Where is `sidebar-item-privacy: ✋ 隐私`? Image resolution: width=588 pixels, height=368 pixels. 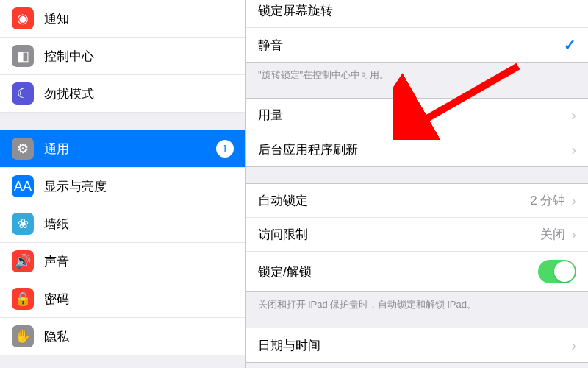 sidebar-item-privacy: ✋ 隐私 is located at coordinates (123, 337).